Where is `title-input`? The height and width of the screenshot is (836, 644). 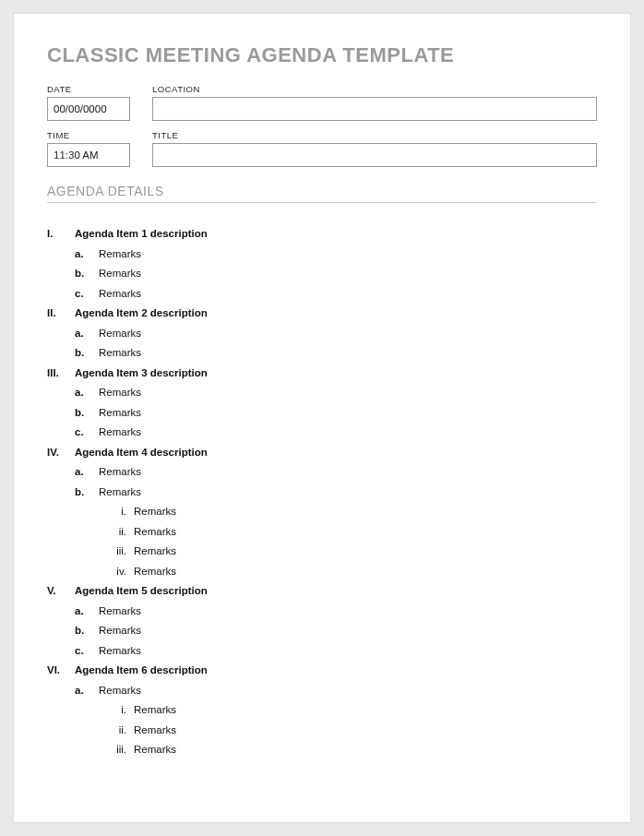
title-input is located at coordinates (375, 155).